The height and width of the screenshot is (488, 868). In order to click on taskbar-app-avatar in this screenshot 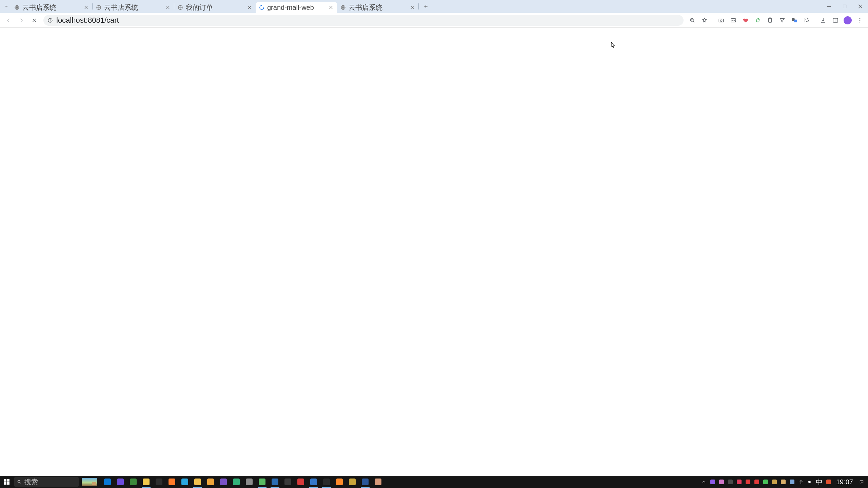, I will do `click(378, 482)`.